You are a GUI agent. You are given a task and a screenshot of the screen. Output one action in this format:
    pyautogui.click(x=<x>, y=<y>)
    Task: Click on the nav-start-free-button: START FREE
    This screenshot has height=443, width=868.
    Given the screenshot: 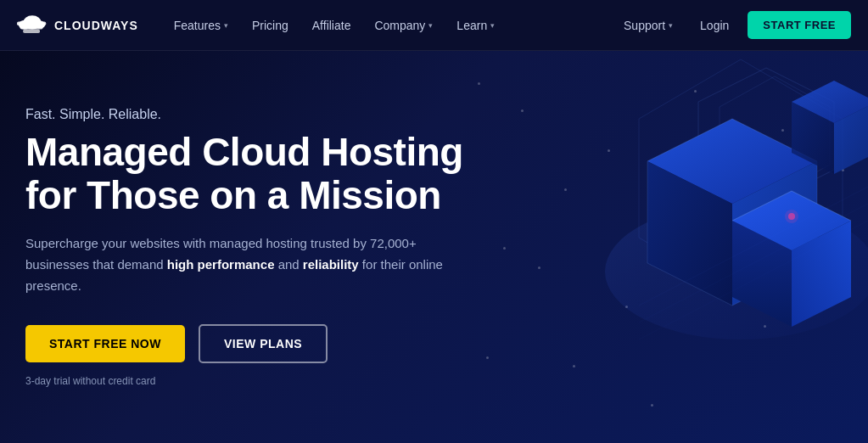 What is the action you would take?
    pyautogui.click(x=799, y=25)
    